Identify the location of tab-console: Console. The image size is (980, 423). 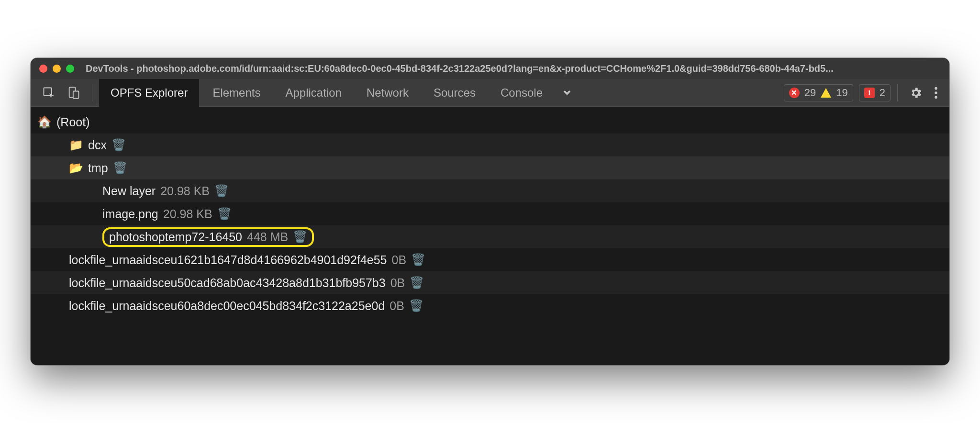
(522, 93).